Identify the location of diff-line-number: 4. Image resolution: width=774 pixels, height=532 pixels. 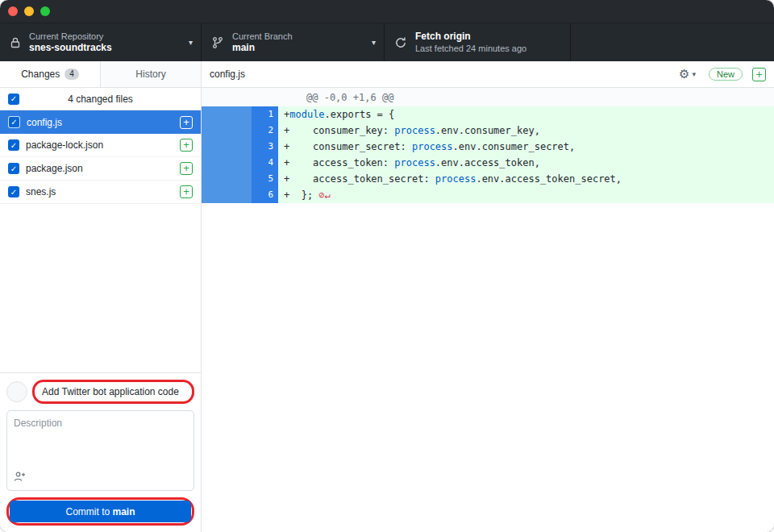
(264, 163).